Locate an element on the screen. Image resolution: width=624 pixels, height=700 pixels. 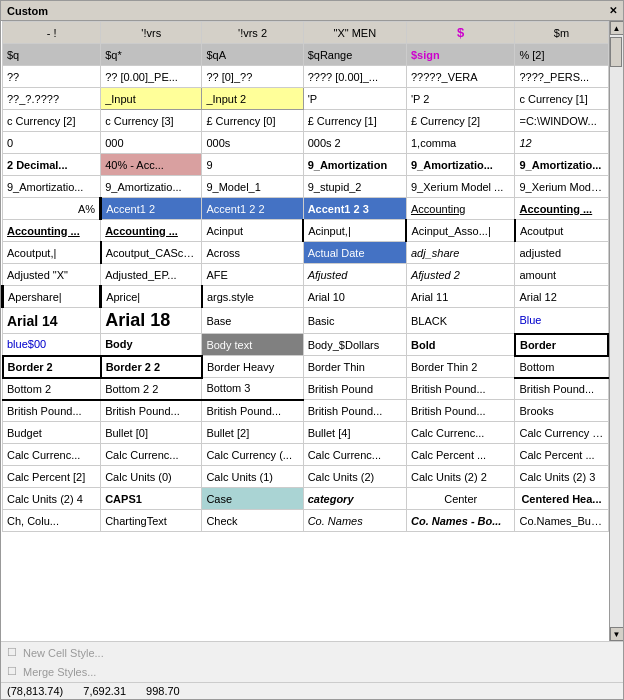
list-item: Arial 12 is located at coordinates (562, 297).